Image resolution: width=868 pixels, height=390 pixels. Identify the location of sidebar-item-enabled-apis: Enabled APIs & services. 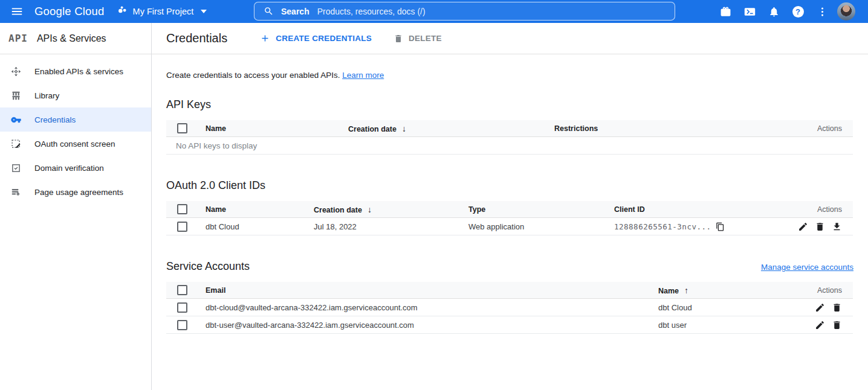
(76, 71).